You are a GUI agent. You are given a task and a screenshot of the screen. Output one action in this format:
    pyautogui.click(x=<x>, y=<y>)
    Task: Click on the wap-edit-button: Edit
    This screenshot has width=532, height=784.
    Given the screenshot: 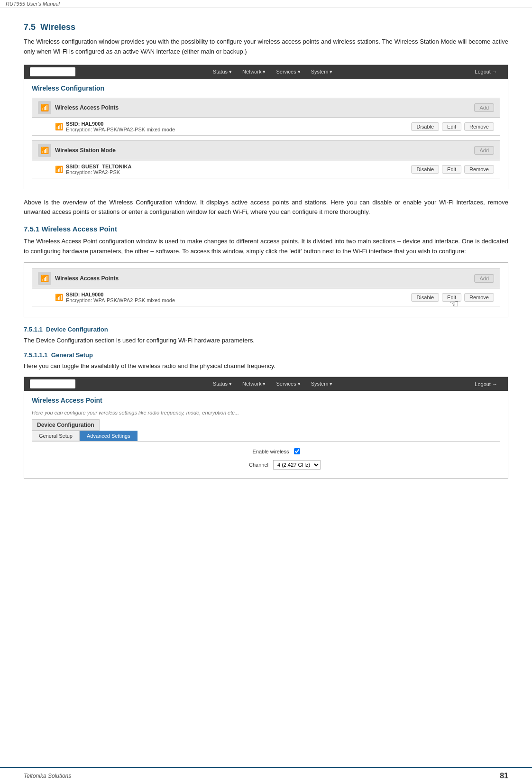 What is the action you would take?
    pyautogui.click(x=451, y=127)
    